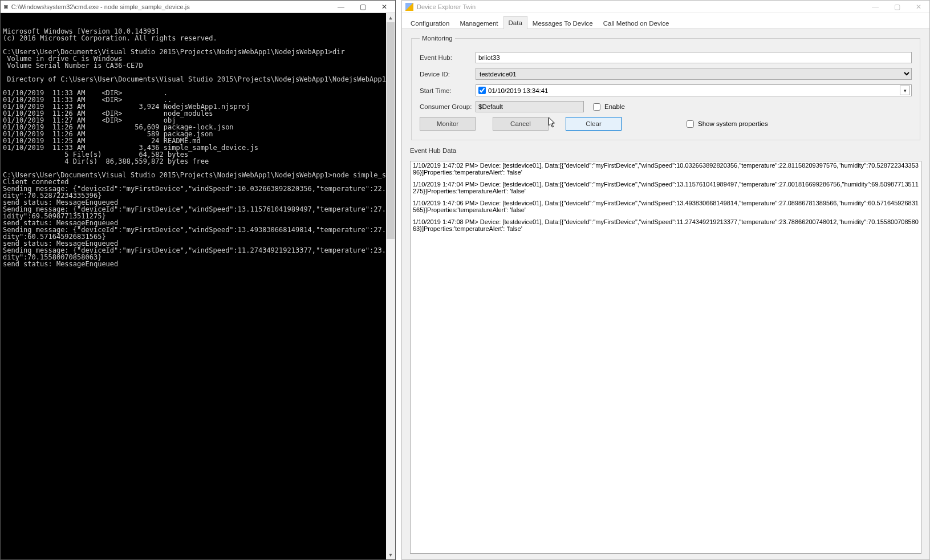  What do you see at coordinates (693, 58) in the screenshot?
I see `event-hub-input` at bounding box center [693, 58].